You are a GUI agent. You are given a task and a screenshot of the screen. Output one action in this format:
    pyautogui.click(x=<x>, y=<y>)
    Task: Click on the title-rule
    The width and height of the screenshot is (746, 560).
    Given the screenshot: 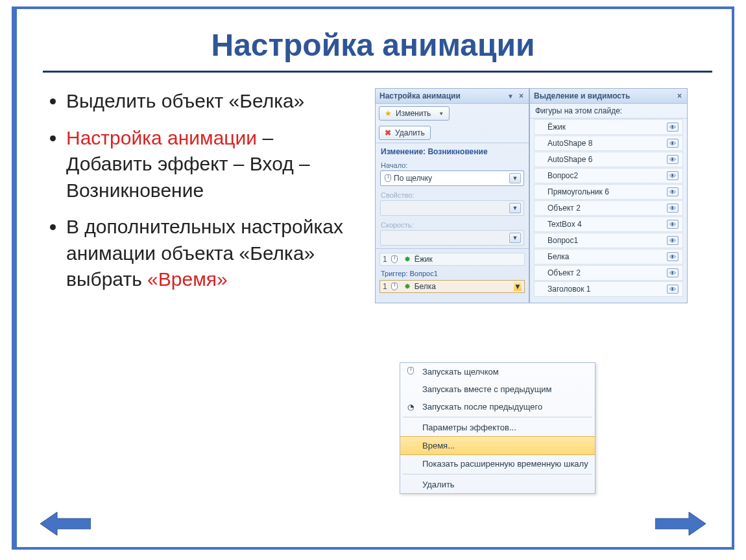 What is the action you would take?
    pyautogui.click(x=378, y=71)
    